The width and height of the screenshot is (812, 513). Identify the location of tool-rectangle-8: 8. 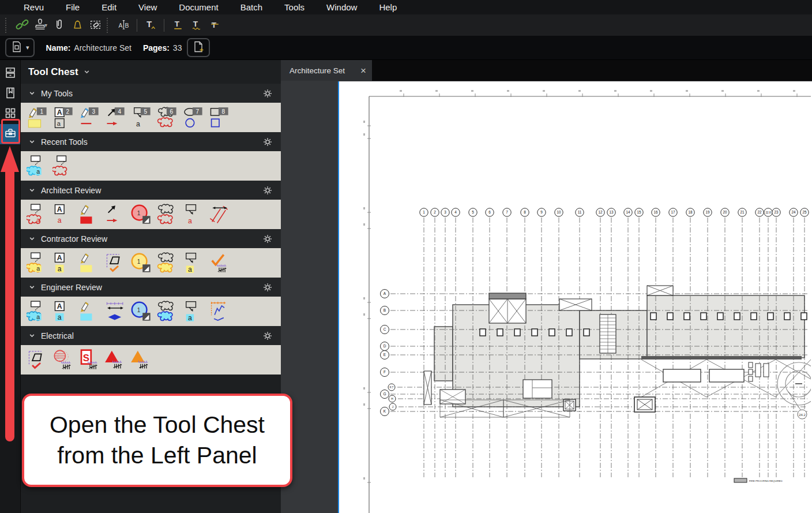
(219, 118).